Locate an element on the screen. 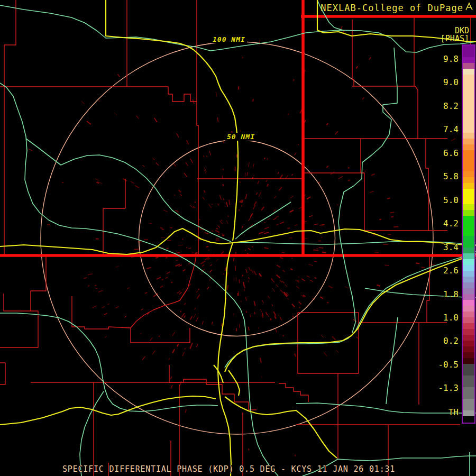 The height and width of the screenshot is (476, 476). county-boundary is located at coordinates (417, 112).